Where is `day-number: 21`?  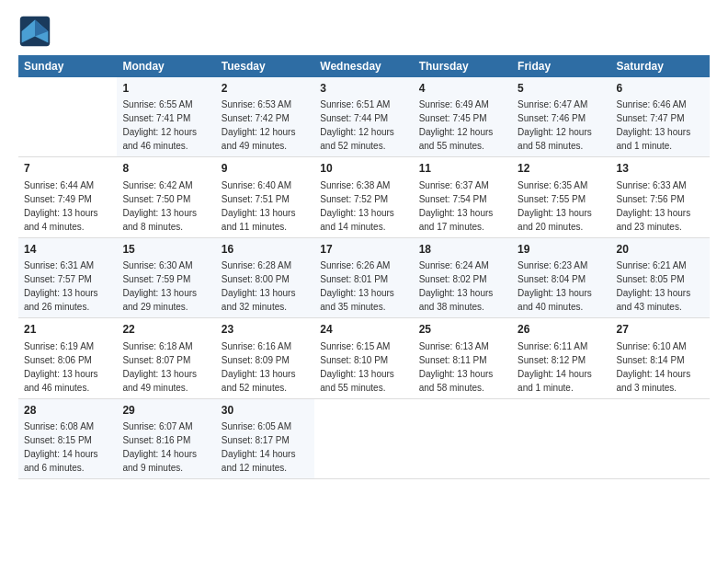 day-number: 21 is located at coordinates (68, 329).